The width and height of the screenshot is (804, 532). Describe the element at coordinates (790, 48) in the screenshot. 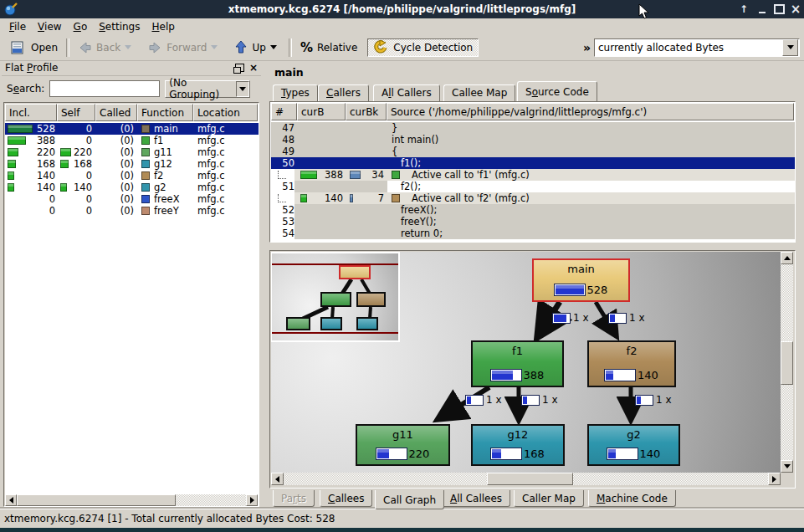

I see `event-type-arrow` at that location.